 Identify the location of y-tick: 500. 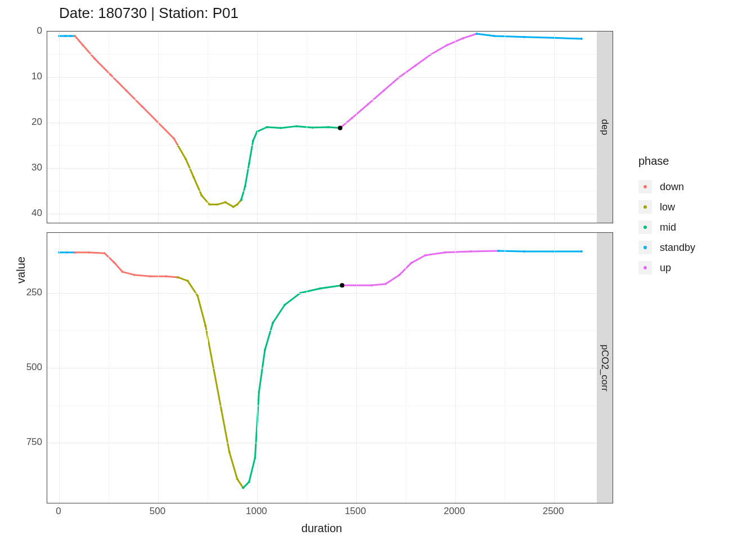
(25, 367).